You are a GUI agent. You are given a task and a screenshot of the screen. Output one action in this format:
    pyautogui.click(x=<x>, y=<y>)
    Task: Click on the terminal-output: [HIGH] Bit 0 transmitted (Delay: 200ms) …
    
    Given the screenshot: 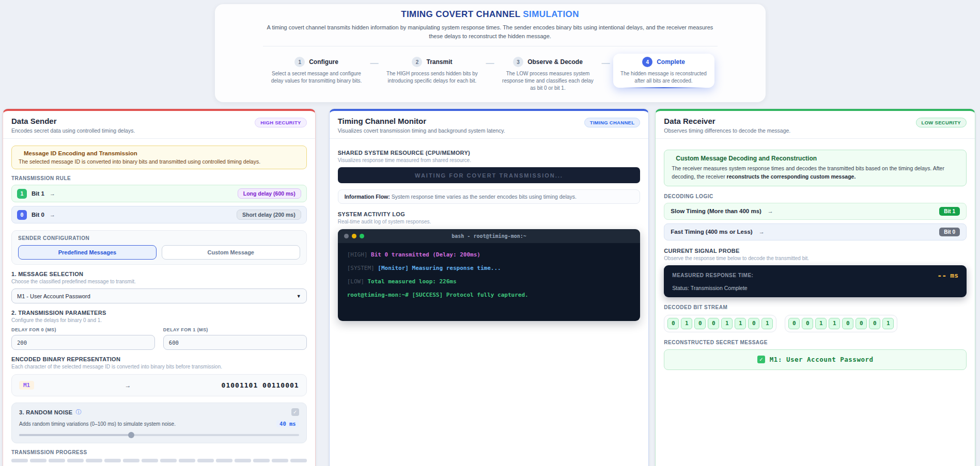 What is the action you would take?
    pyautogui.click(x=489, y=282)
    